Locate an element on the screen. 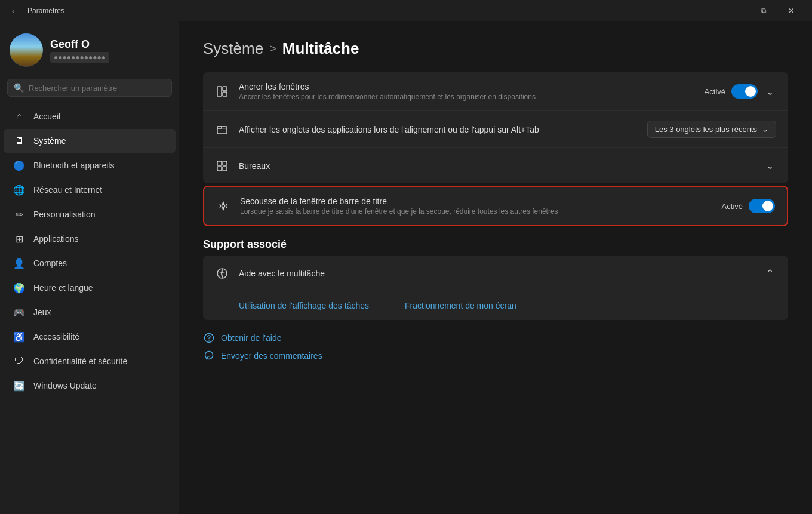  bureaux-control: ⌄ is located at coordinates (770, 166).